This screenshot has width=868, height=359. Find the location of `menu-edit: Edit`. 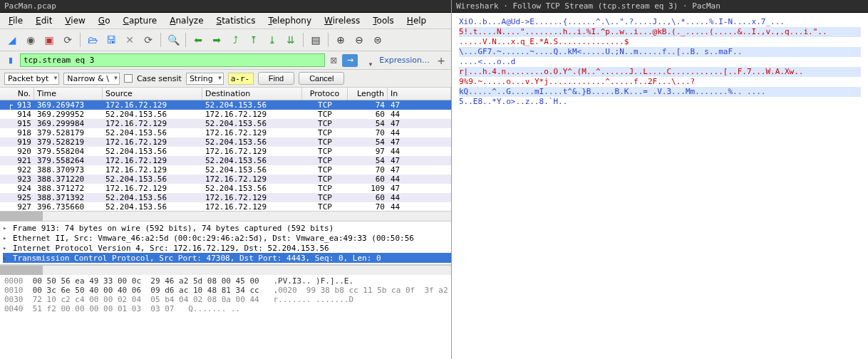

menu-edit: Edit is located at coordinates (44, 21).